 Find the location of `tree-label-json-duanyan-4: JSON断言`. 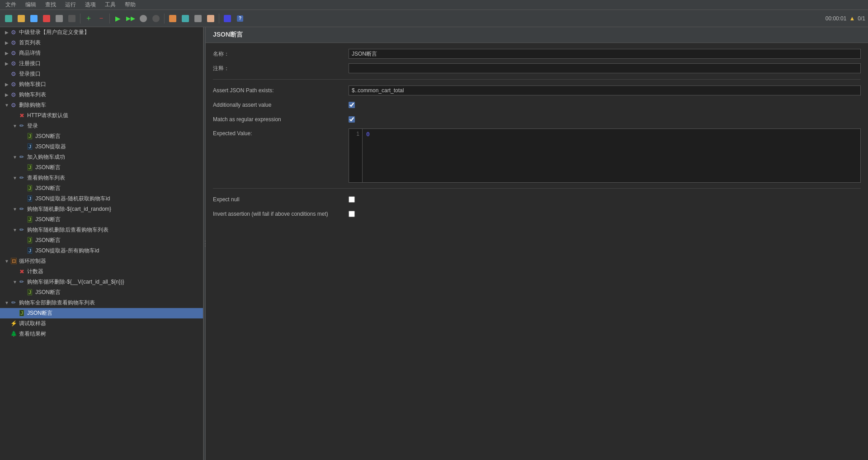

tree-label-json-duanyan-4: JSON断言 is located at coordinates (48, 220).